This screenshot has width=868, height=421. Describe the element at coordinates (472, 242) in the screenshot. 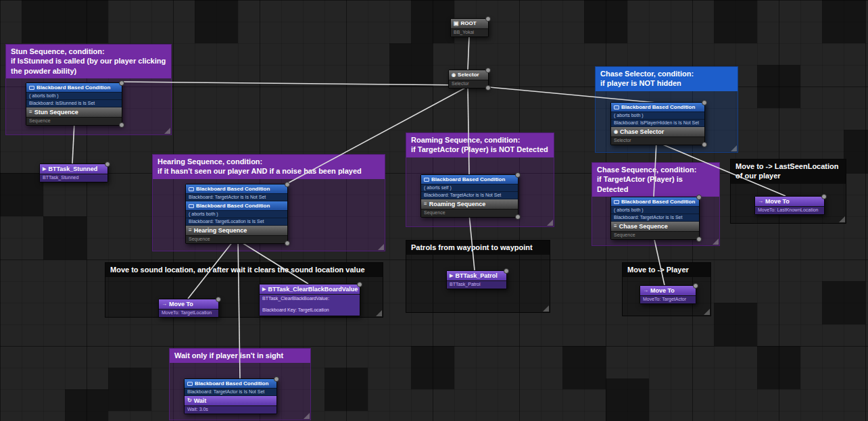

I see `edge-roaming-patrol` at that location.